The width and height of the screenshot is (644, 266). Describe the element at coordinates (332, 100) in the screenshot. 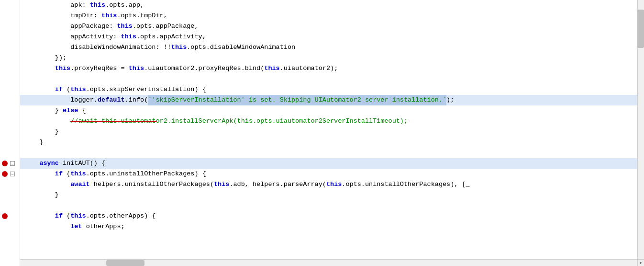

I see `code-line-10: logger.default.info(`'skipServerInstalla…` at that location.